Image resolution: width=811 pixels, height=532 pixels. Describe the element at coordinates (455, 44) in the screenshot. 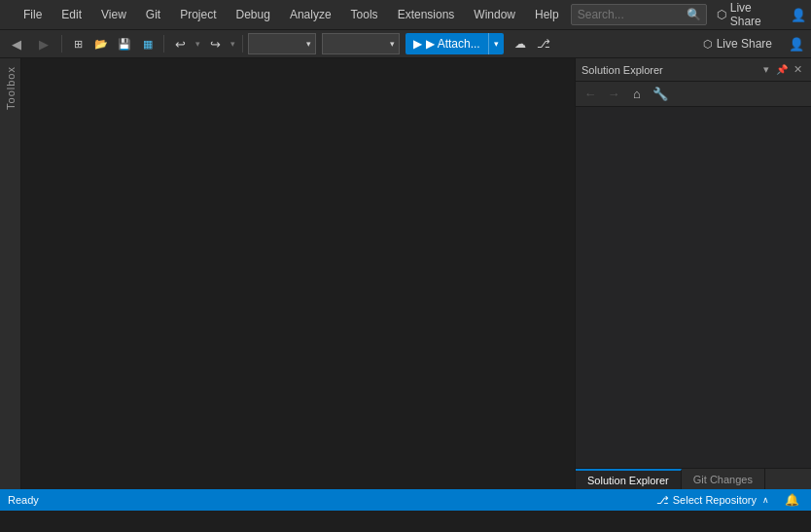

I see `attach-group: ▶ ▶ Attach... ▾` at that location.